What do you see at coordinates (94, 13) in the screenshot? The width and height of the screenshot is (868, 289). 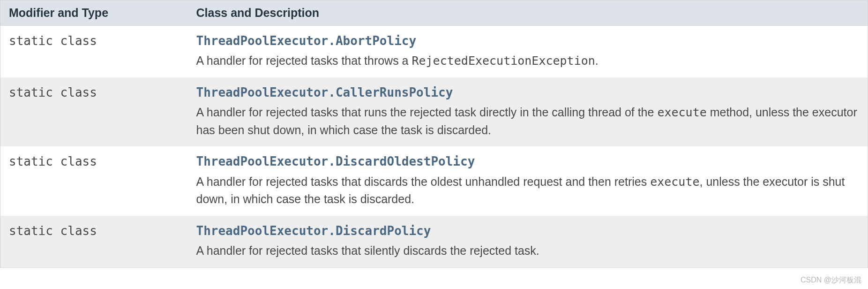 I see `header-modifier-type: Modifier and Type` at bounding box center [94, 13].